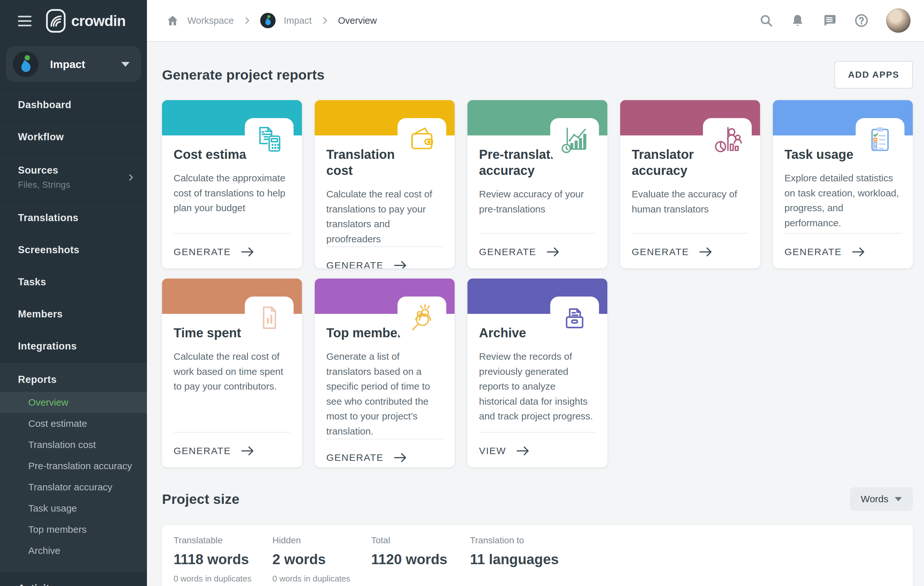  I want to click on sidebar-item: Screenshots, so click(74, 250).